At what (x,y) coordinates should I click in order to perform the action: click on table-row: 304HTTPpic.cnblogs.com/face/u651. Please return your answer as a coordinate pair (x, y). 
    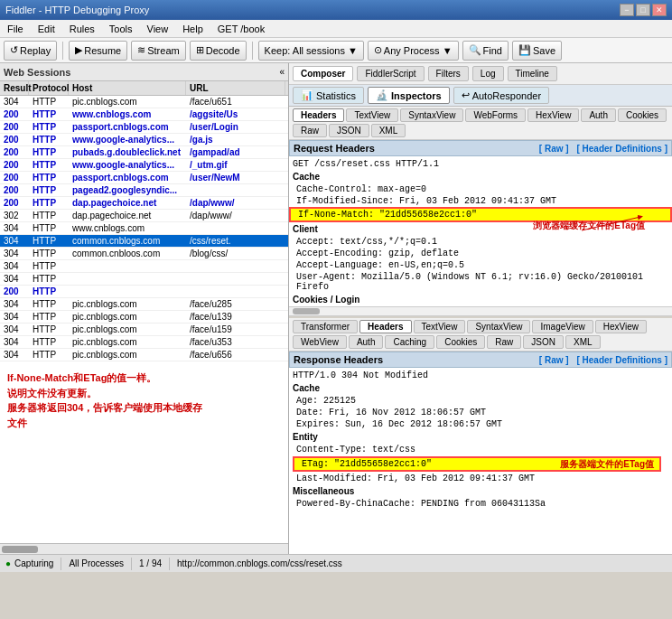
    Looking at the image, I should click on (145, 102).